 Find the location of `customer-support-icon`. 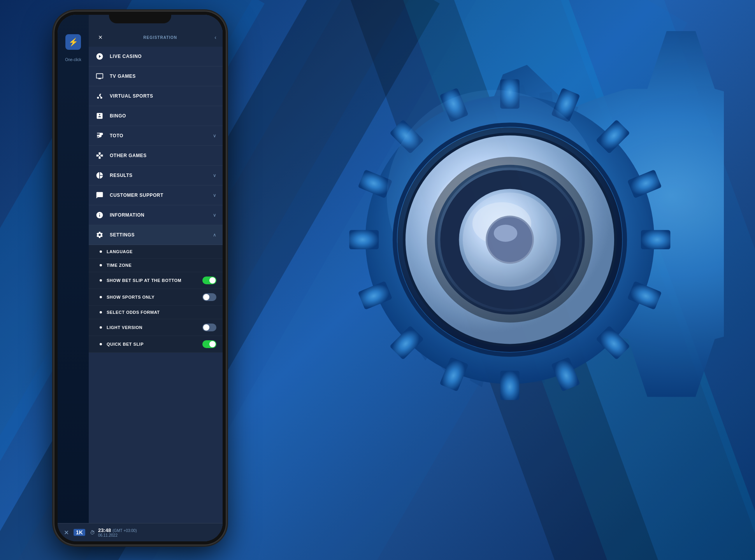

customer-support-icon is located at coordinates (100, 195).